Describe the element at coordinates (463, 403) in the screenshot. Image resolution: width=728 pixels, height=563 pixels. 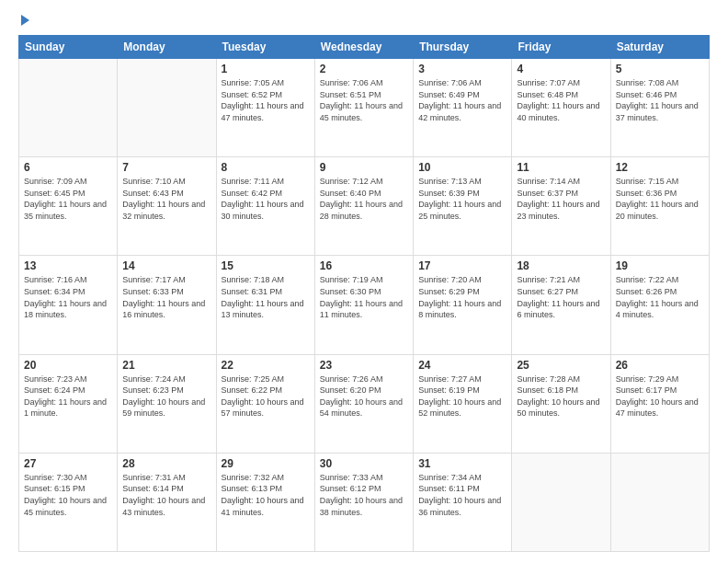
I see `calendar-day-cell: 24Sunrise: 7:27 AM Sunset: 6:19 PM Dayli…` at that location.